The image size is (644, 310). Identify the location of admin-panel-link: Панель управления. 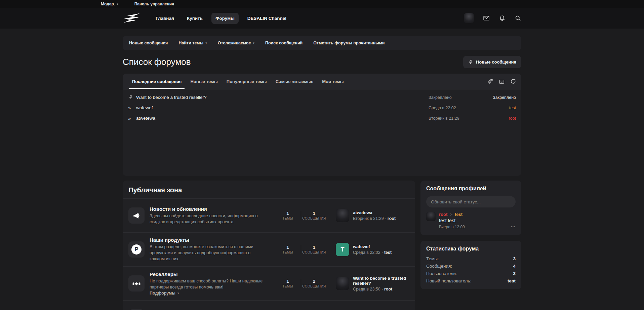
(154, 4).